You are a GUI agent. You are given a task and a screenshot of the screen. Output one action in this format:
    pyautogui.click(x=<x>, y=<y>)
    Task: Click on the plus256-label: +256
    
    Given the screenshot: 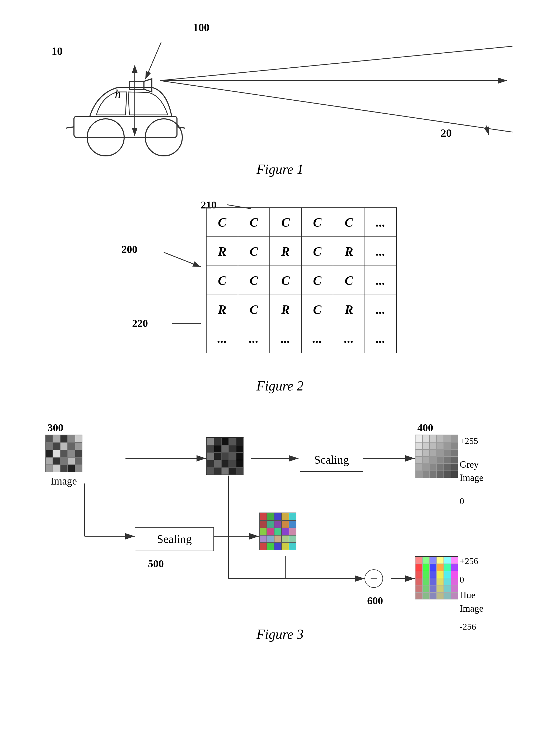 What is the action you would take?
    pyautogui.click(x=472, y=561)
    